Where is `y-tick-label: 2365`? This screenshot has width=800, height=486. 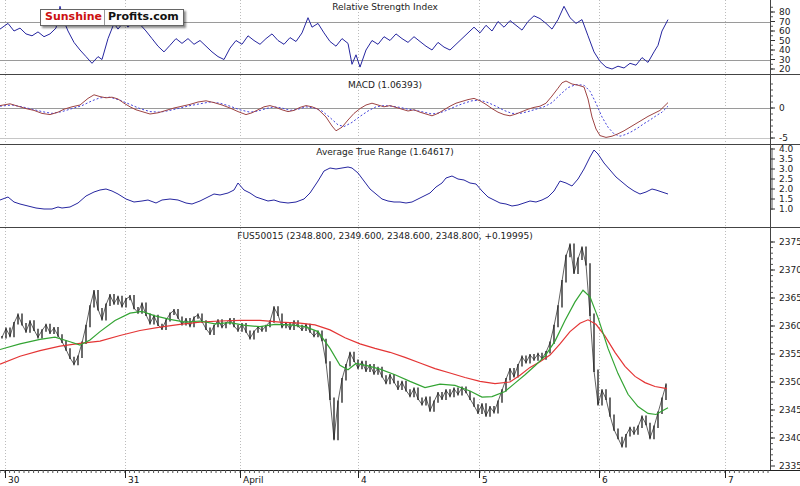 y-tick-label: 2365 is located at coordinates (790, 298).